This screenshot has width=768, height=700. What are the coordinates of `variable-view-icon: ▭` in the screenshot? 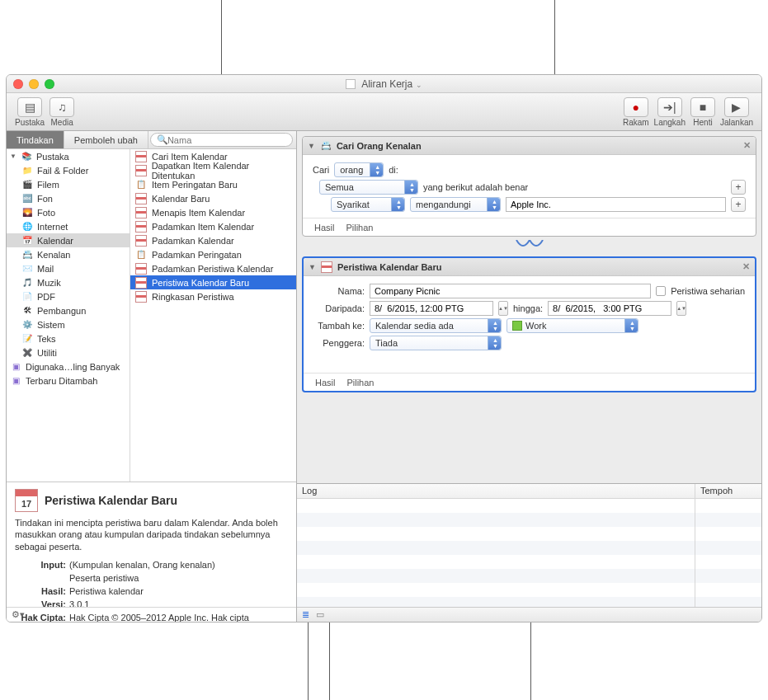 It's located at (320, 615).